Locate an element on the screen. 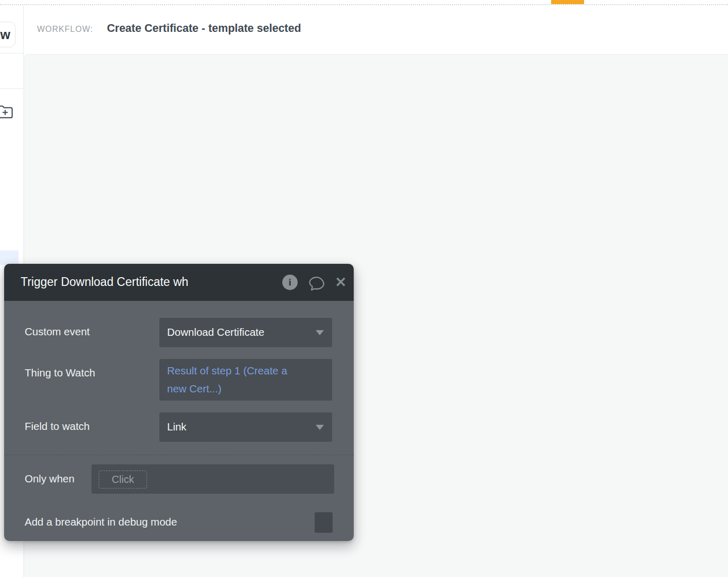 This screenshot has width=728, height=577. page-title: Create Certificate - template selected is located at coordinates (204, 29).